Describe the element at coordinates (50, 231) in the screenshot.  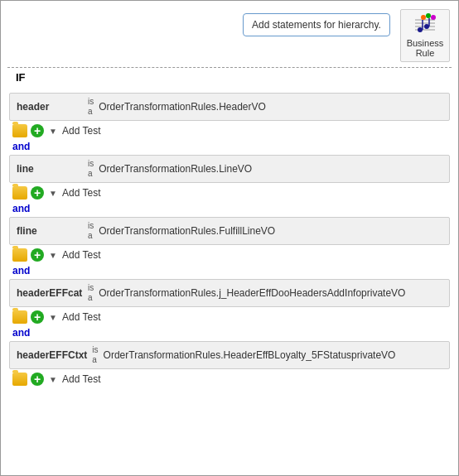
I see `var-name-3: fline` at that location.